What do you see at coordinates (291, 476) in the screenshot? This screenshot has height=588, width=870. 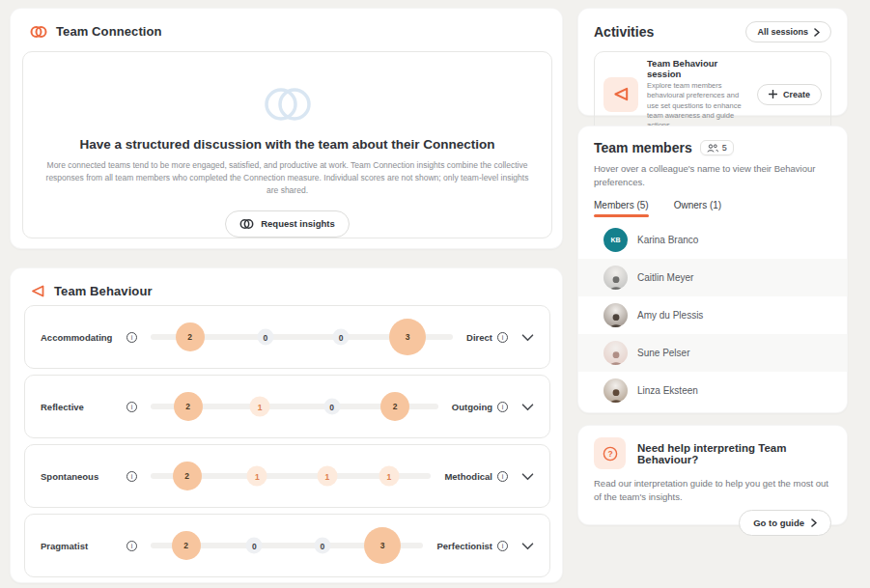 I see `behaviour-track: 2111` at bounding box center [291, 476].